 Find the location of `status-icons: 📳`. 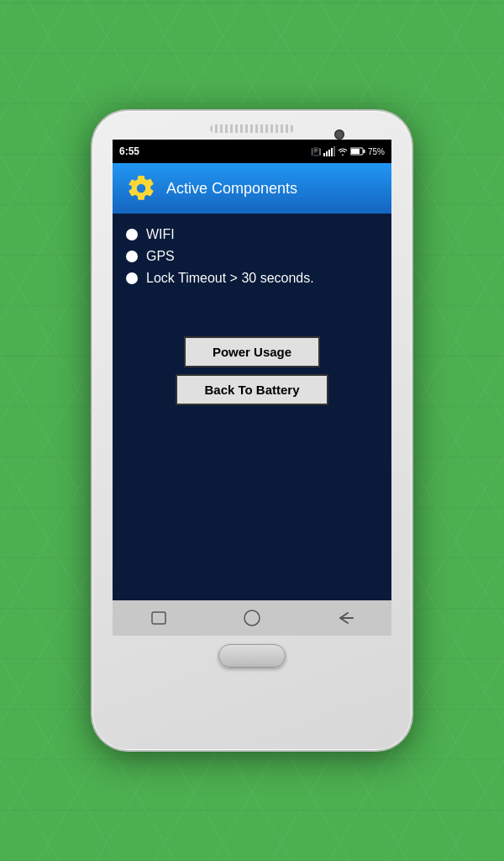

status-icons: 📳 is located at coordinates (348, 151).